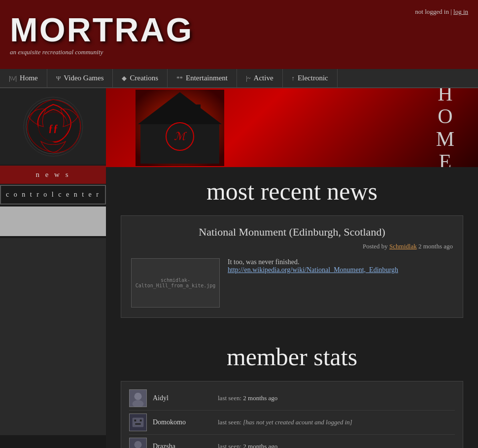 The image size is (478, 448). What do you see at coordinates (102, 52) in the screenshot?
I see `tagline: an exquisite recreational community` at bounding box center [102, 52].